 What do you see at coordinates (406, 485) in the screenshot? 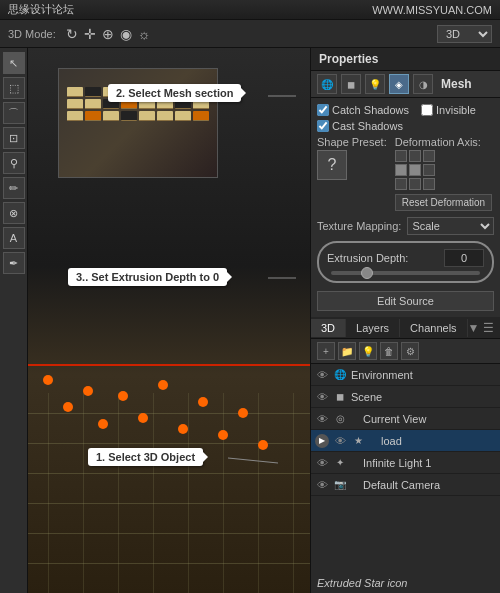
I see `layer-item-default-camera: 👁 📷 Default Camera` at bounding box center [406, 485].